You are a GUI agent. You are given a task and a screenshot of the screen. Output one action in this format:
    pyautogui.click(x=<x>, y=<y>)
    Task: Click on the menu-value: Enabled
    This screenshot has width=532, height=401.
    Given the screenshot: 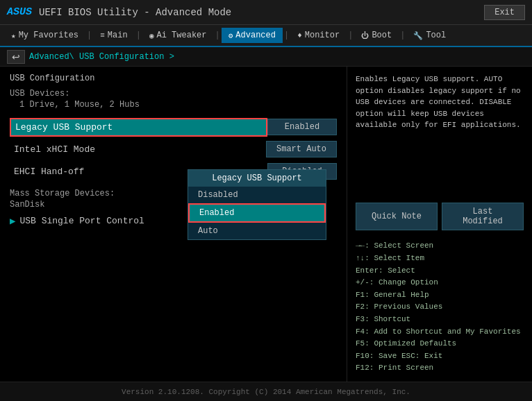 What is the action you would take?
    pyautogui.click(x=302, y=127)
    